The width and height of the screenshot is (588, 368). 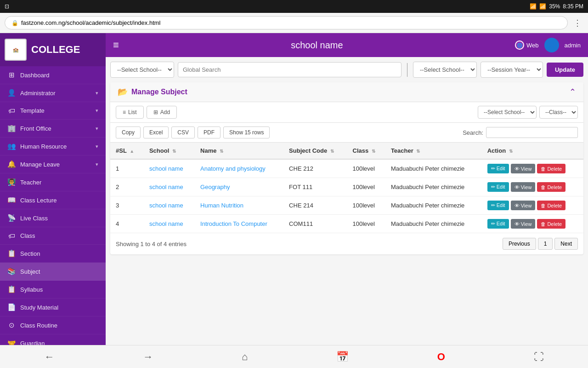 I want to click on sidebar-label-teacher: Teacher, so click(x=31, y=182).